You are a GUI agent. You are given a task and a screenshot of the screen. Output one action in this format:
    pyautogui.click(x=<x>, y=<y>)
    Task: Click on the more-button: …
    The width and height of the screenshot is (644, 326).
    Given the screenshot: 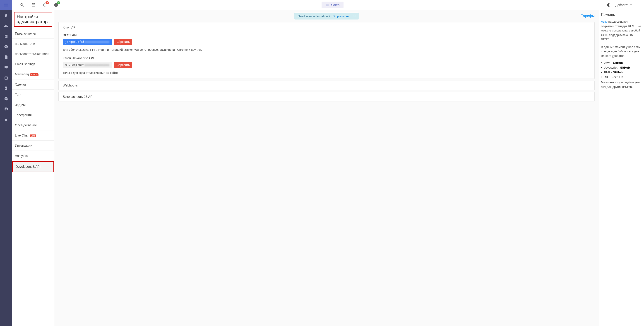 What is the action you would take?
    pyautogui.click(x=638, y=5)
    